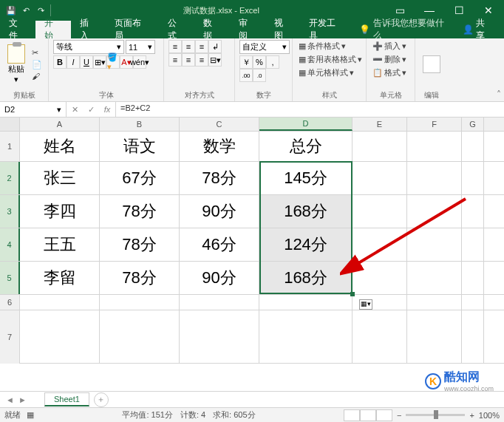 This screenshot has height=422, width=504. Describe the element at coordinates (435, 415) in the screenshot. I see `zoom-slider` at that location.